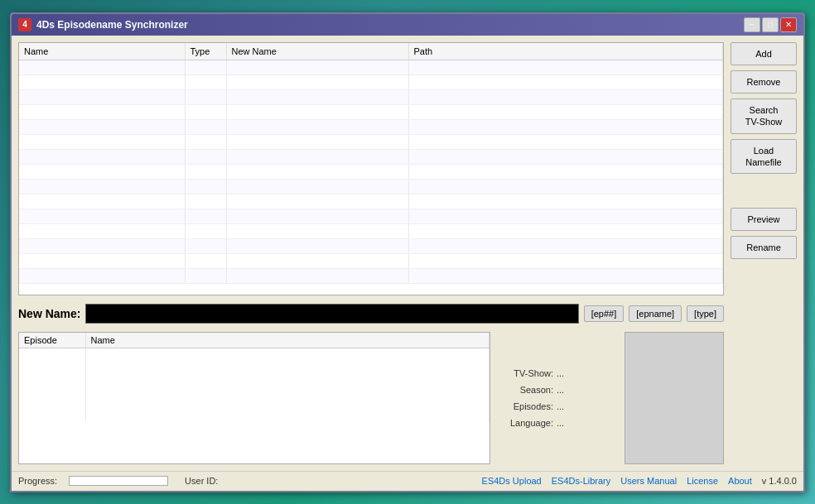 This screenshot has height=504, width=815. I want to click on season-value: ..., so click(560, 390).